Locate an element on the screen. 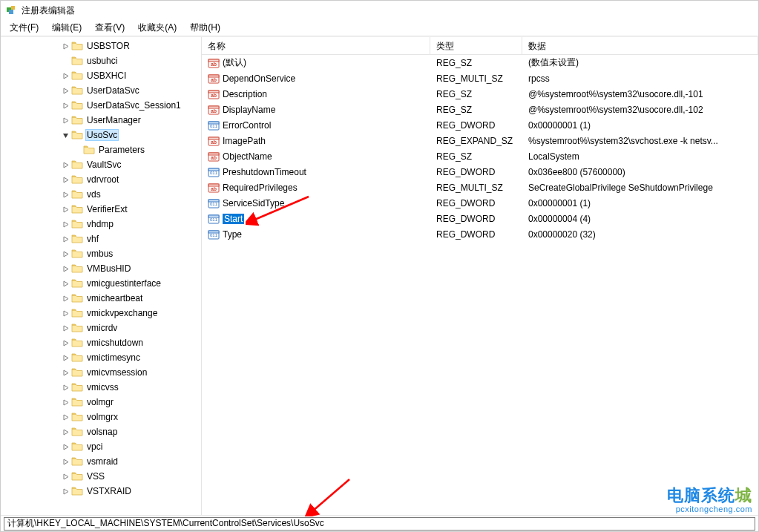  tree-item: VerifierExt is located at coordinates (101, 209).